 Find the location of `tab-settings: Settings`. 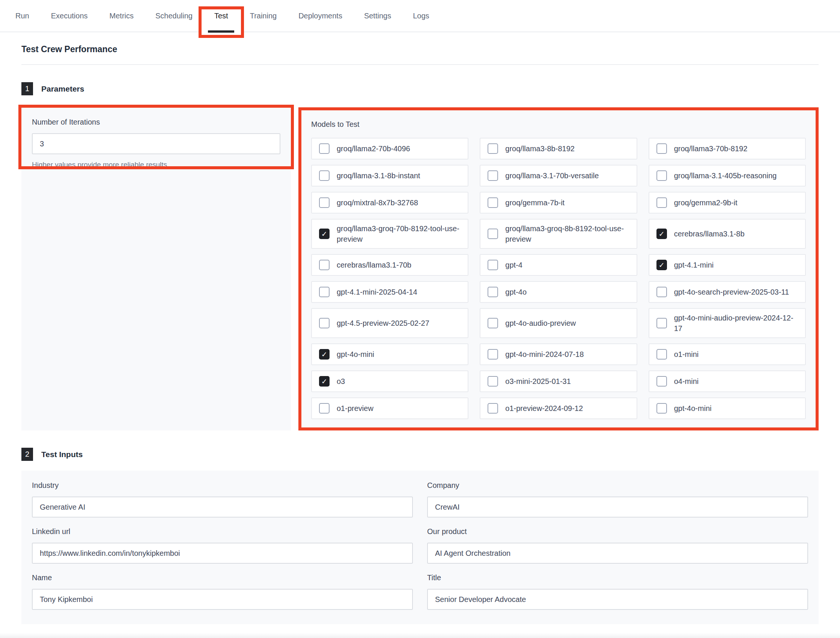

tab-settings: Settings is located at coordinates (377, 16).